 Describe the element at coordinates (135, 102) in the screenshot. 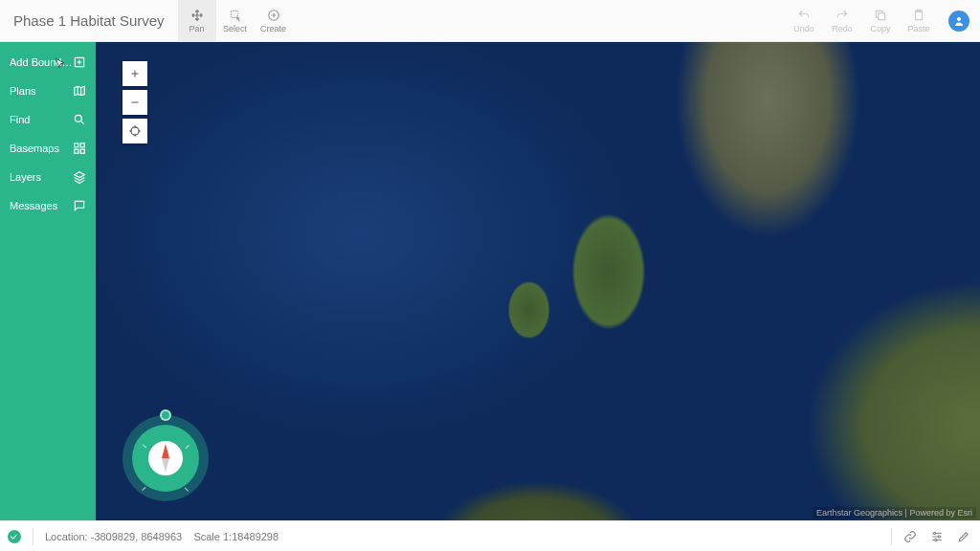

I see `minus-icon` at that location.